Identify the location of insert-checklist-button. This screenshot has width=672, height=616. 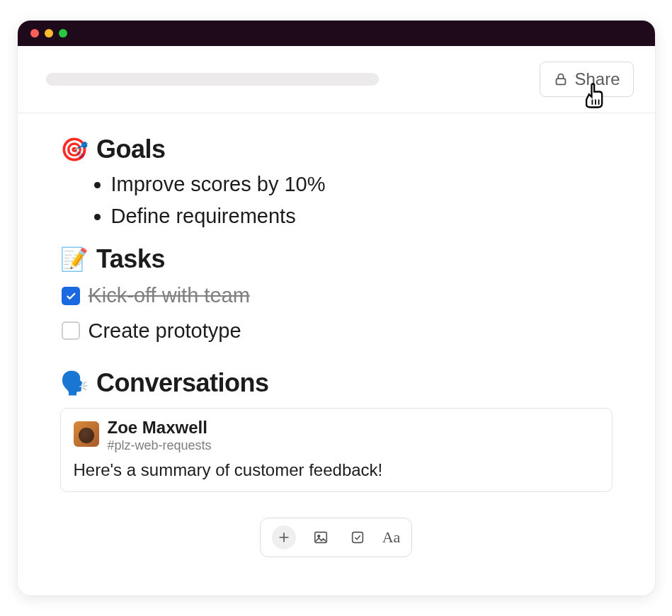
(358, 537).